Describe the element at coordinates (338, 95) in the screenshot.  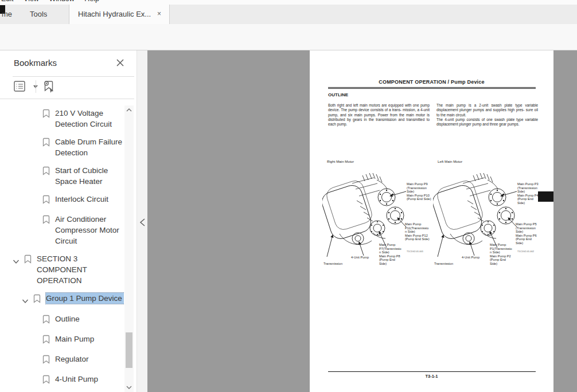
I see `outline-heading: OUTLINE` at that location.